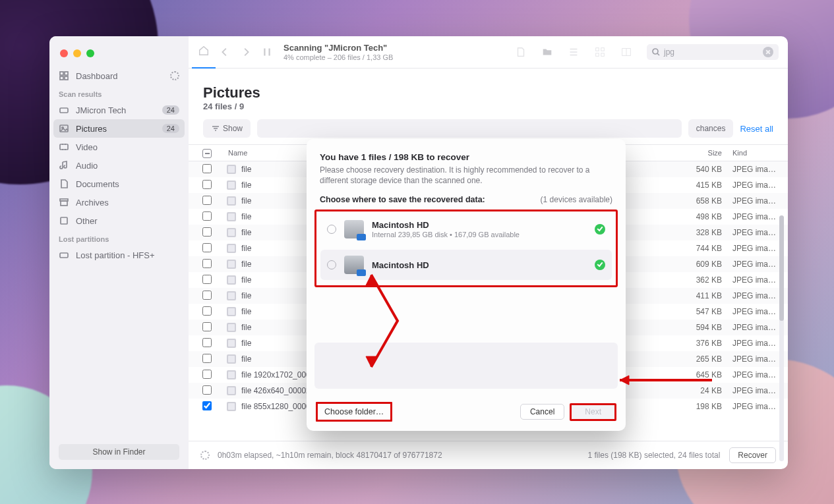  Describe the element at coordinates (696, 406) in the screenshot. I see `file-size: 198 KB` at that location.